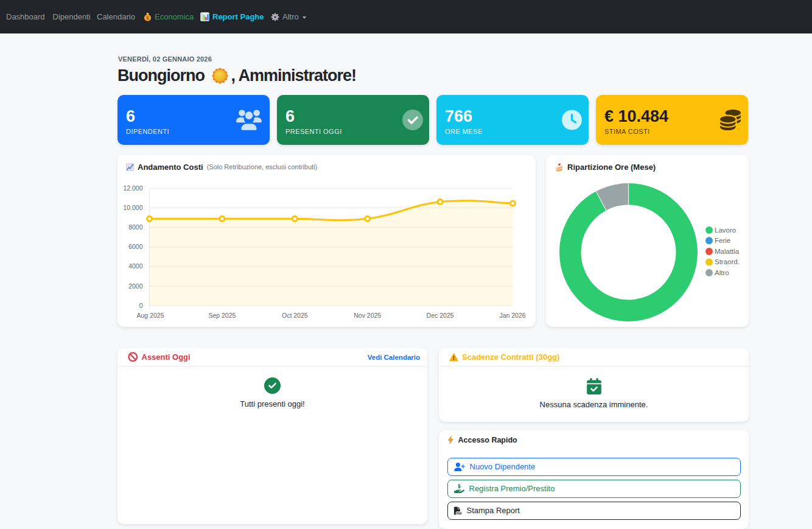  I want to click on svg-text: Jan 2026, so click(513, 315).